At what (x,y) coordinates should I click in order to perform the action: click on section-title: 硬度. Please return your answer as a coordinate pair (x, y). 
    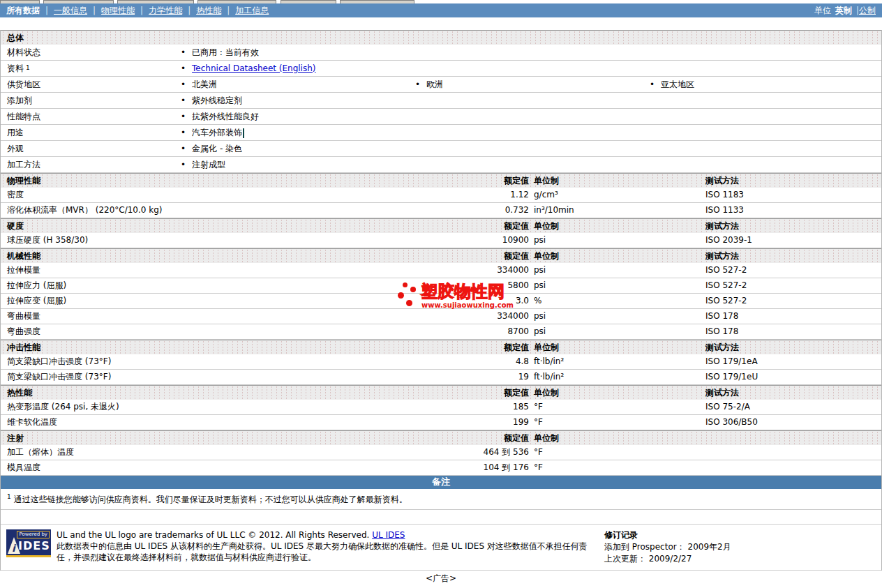
    Looking at the image, I should click on (15, 226).